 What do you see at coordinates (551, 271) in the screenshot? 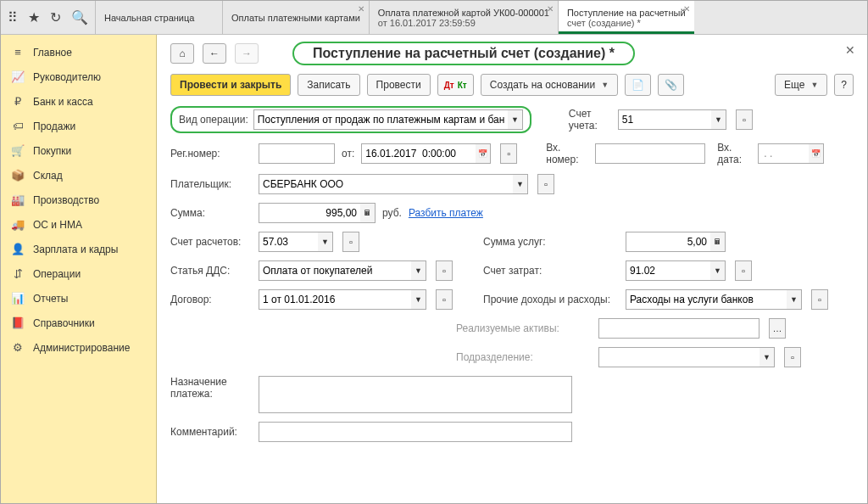
I see `cost-acc-label: Счет затрат:` at bounding box center [551, 271].